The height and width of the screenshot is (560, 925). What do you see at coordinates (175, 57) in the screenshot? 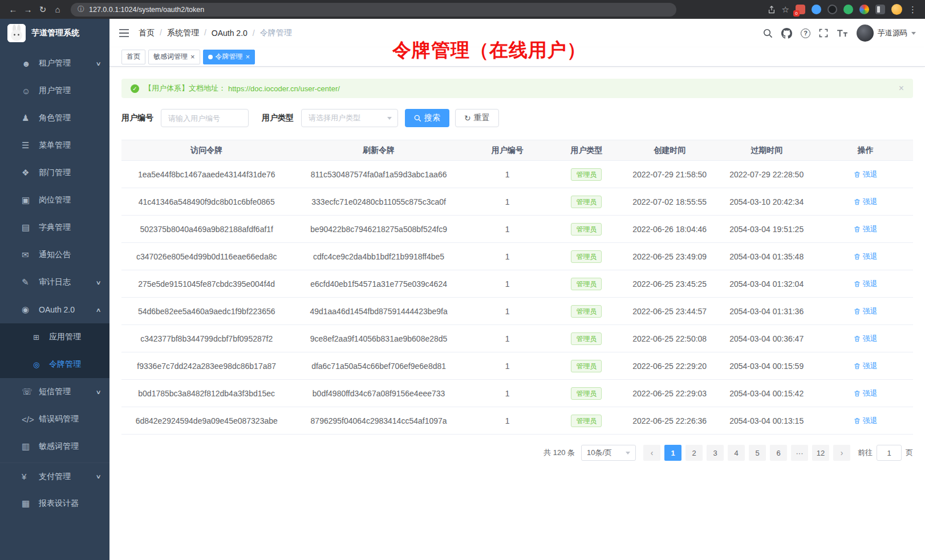
I see `tab-sensitive-word: 敏感词管理 ×` at bounding box center [175, 57].